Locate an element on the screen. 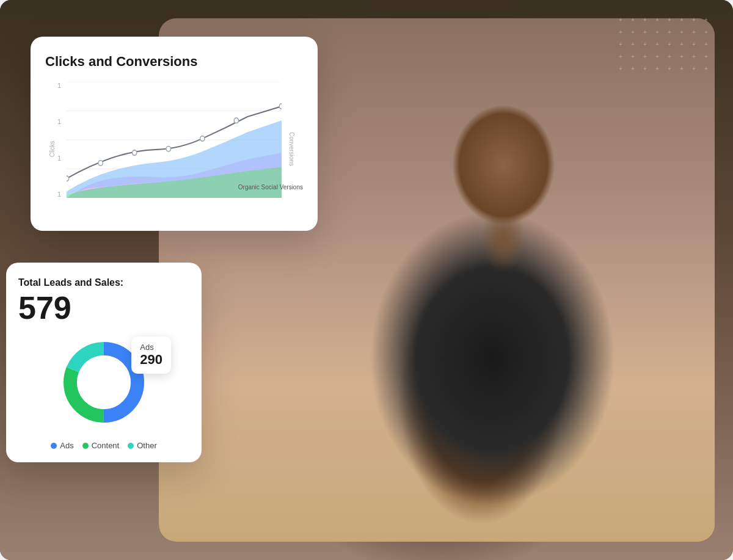  leads-sales-card: Total Leads and Sales: 579 Ads 290 is located at coordinates (104, 363).